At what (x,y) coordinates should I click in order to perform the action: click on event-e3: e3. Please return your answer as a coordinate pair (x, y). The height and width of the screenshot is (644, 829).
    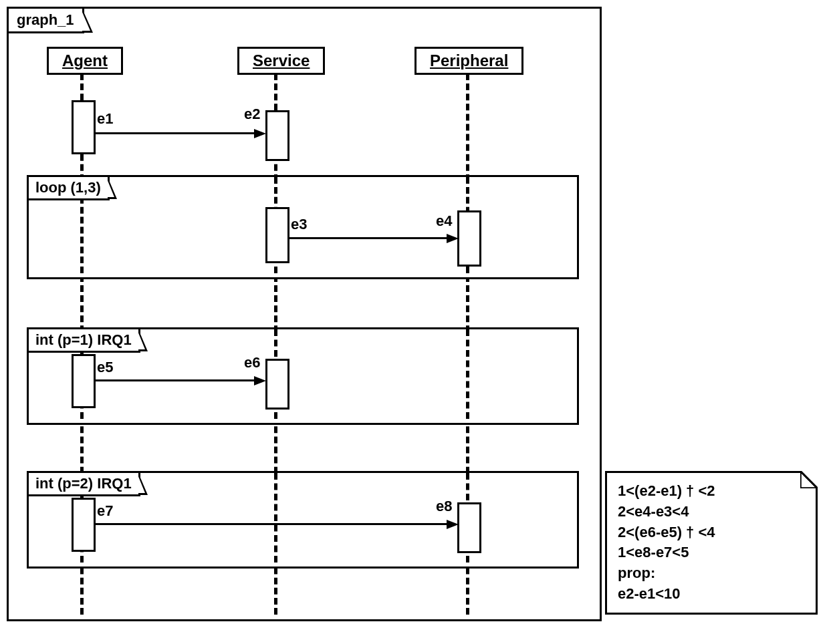
    Looking at the image, I should click on (299, 224).